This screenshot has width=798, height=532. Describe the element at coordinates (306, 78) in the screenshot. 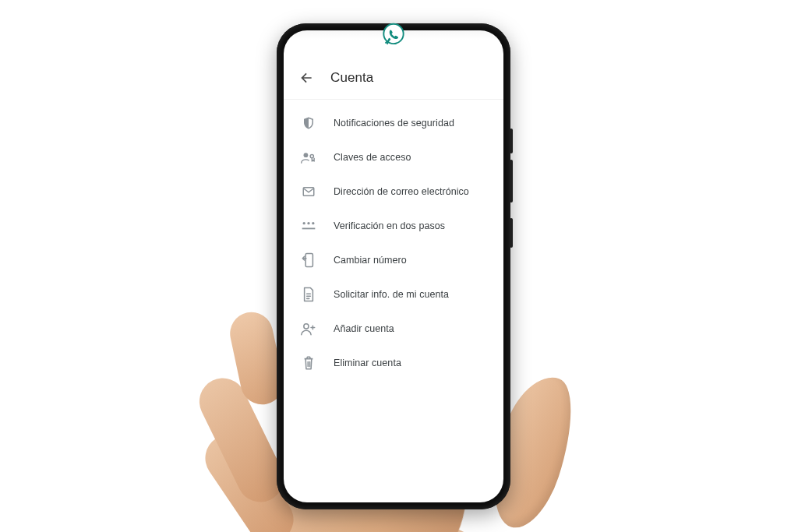

I see `arrow-left-icon` at that location.